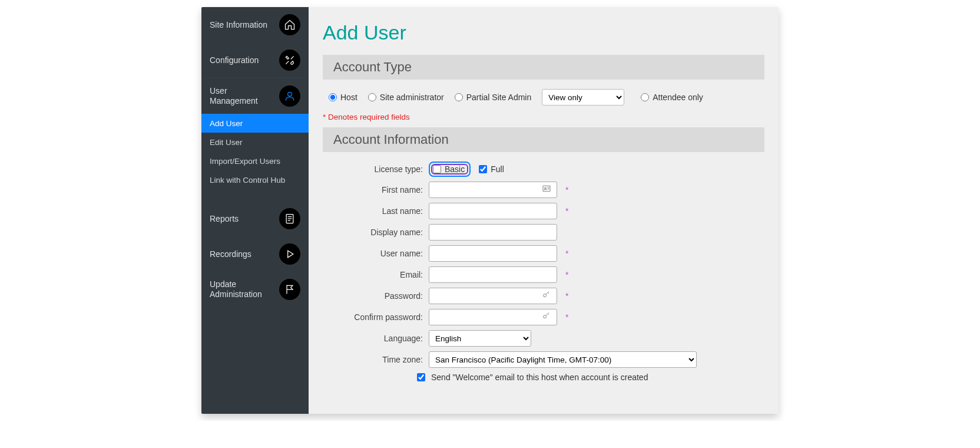 The width and height of the screenshot is (980, 448). What do you see at coordinates (583, 97) in the screenshot?
I see `partial-site-admin-select: View only` at bounding box center [583, 97].